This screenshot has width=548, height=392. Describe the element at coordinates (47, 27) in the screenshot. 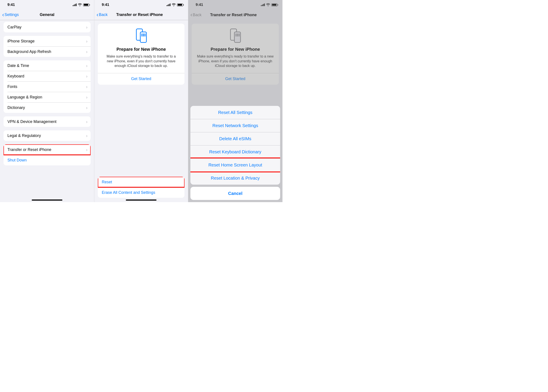

I see `settings-row-carplay: CarPlay›` at that location.